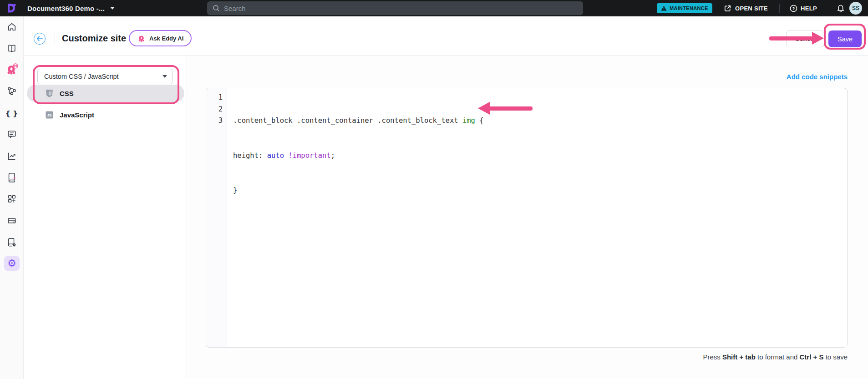 The height and width of the screenshot is (379, 868). What do you see at coordinates (216, 8) in the screenshot?
I see `search-icon` at bounding box center [216, 8].